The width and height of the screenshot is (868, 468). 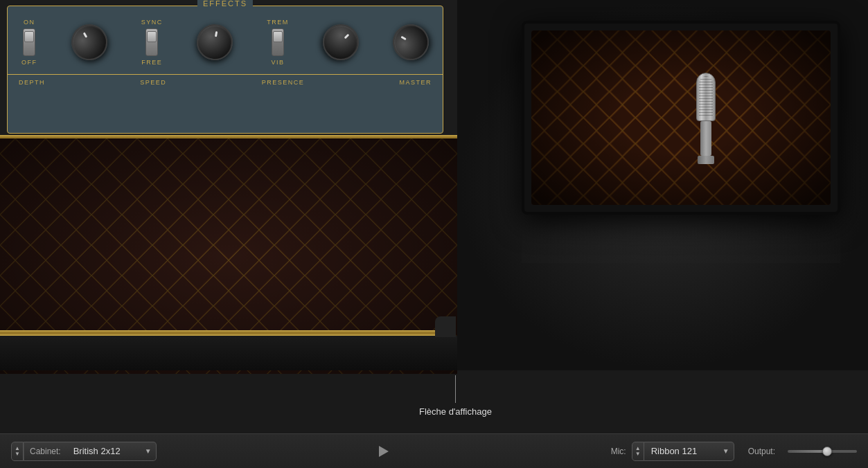 What do you see at coordinates (225, 4) in the screenshot?
I see `effects-label: EFFECTS` at bounding box center [225, 4].